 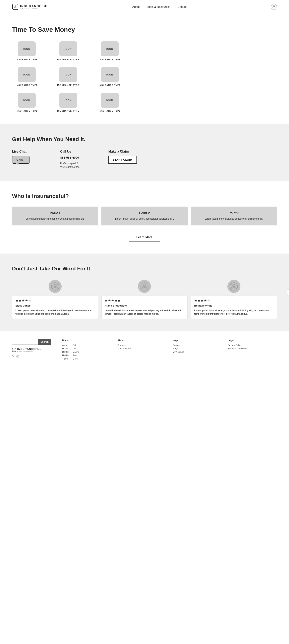 What do you see at coordinates (252, 348) in the screenshot?
I see `footer-link: Terms & Conditions` at bounding box center [252, 348].